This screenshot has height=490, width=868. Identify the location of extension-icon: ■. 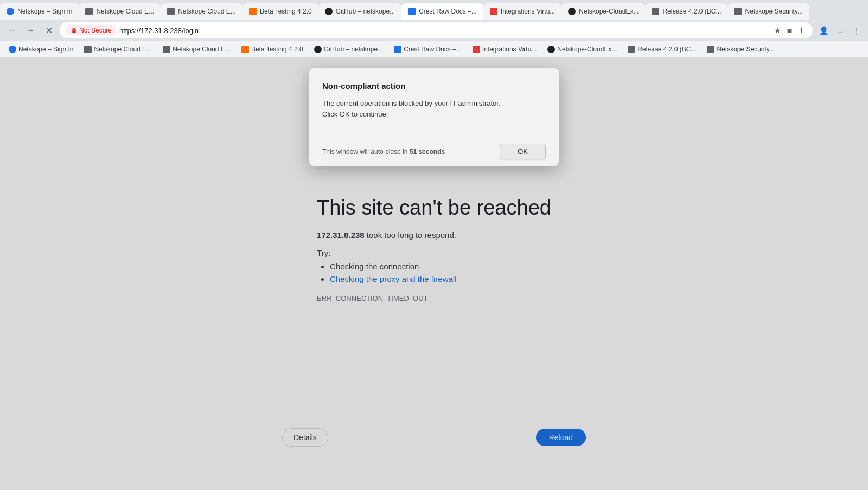
(789, 30).